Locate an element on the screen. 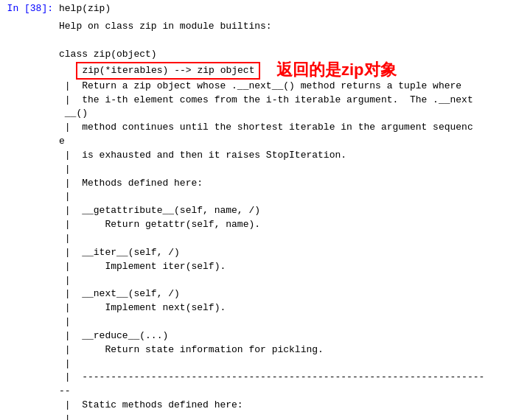 The height and width of the screenshot is (420, 516). zip-signature-box: zip(*iterables) --> zip object is located at coordinates (168, 71).